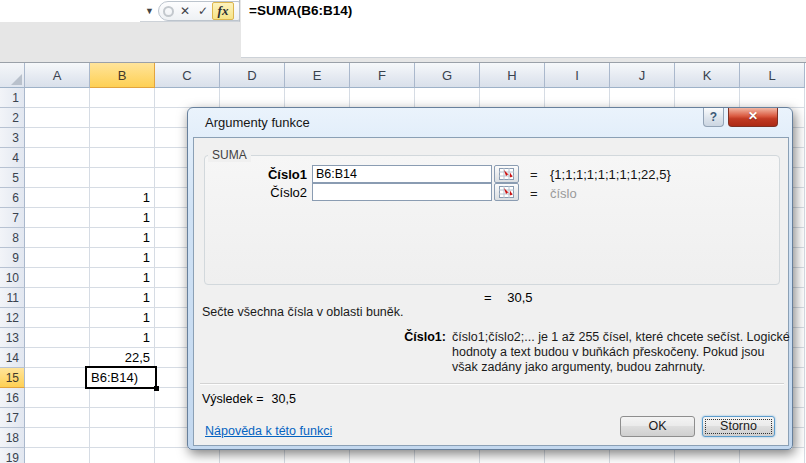 This screenshot has height=463, width=806. What do you see at coordinates (122, 258) in the screenshot?
I see `cell-B9: 1` at bounding box center [122, 258].